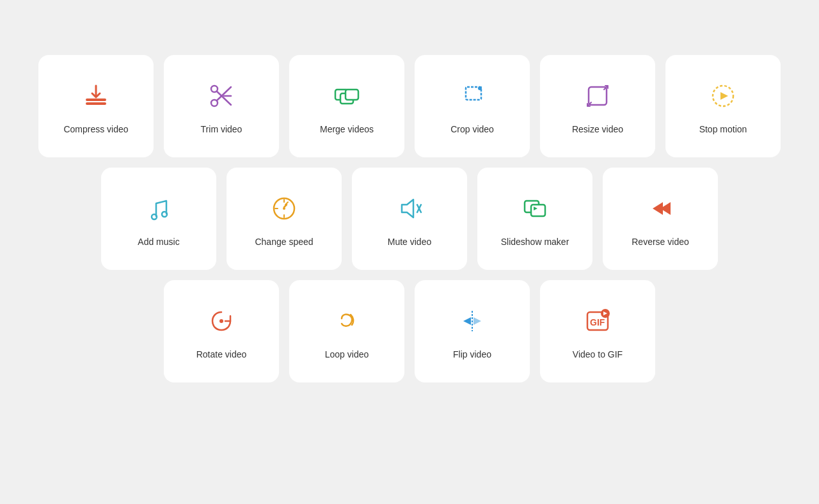  What do you see at coordinates (159, 219) in the screenshot?
I see `tool-card-add-music: Add music` at bounding box center [159, 219].